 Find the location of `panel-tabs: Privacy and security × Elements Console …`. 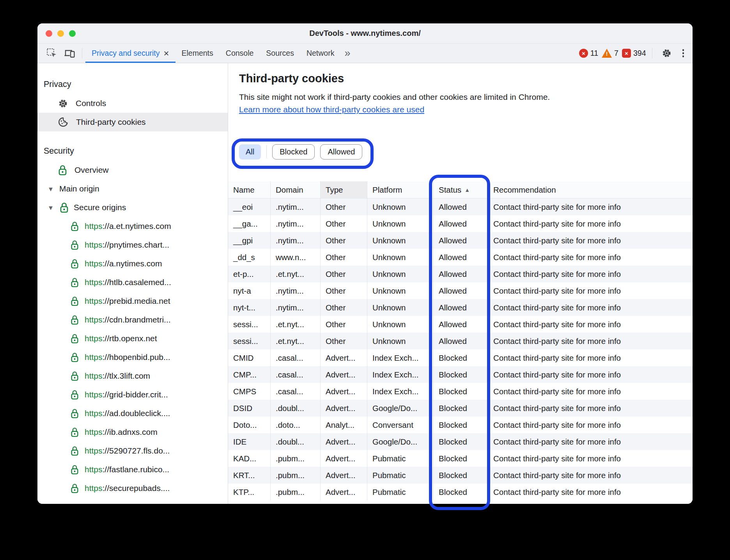

panel-tabs: Privacy and security × Elements Console … is located at coordinates (213, 53).